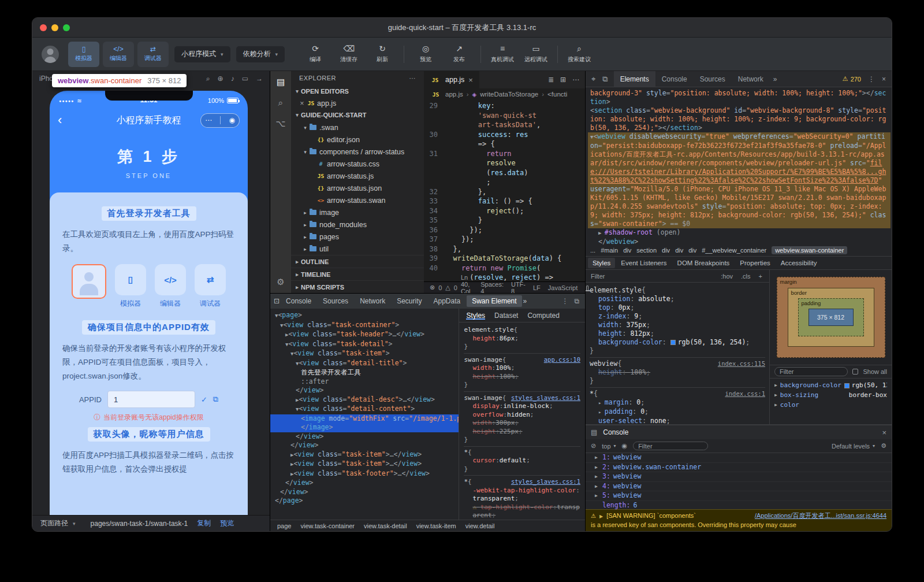 The width and height of the screenshot is (924, 582). Describe the element at coordinates (509, 94) in the screenshot. I see `breadcrumb-item: writeDataToStorage` at that location.